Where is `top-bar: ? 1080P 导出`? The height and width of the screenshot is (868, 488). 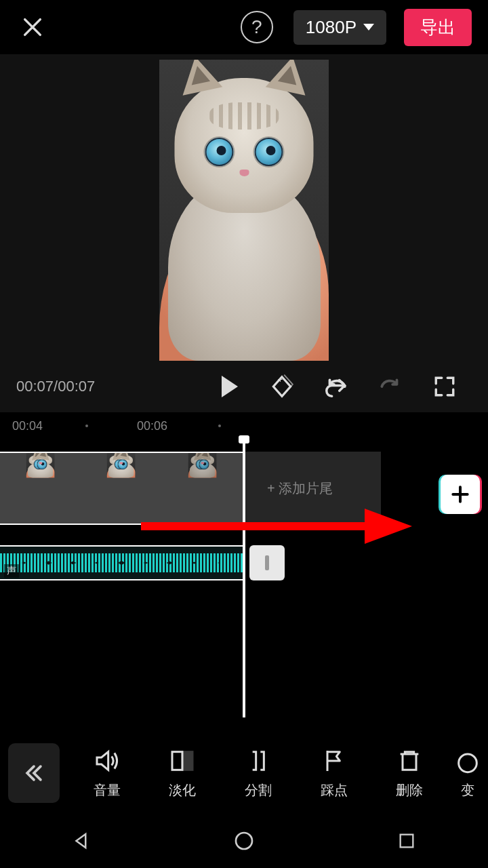 top-bar: ? 1080P 导出 is located at coordinates (244, 27).